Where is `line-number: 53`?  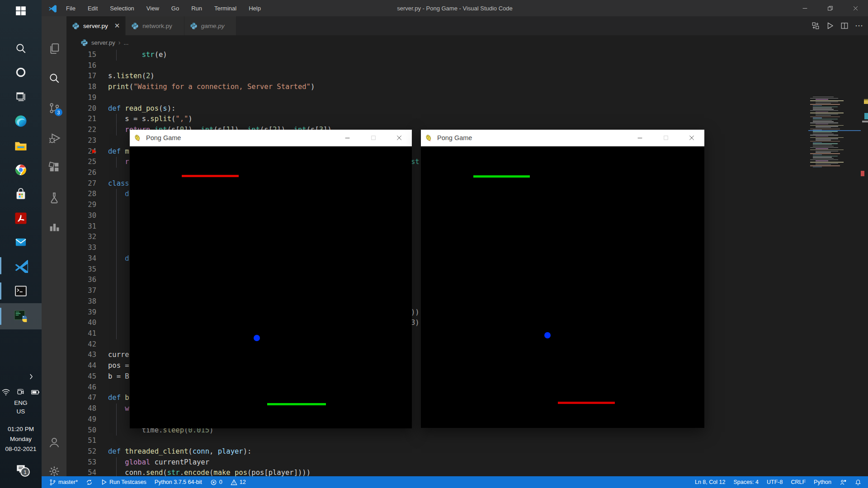 line-number: 53 is located at coordinates (81, 463).